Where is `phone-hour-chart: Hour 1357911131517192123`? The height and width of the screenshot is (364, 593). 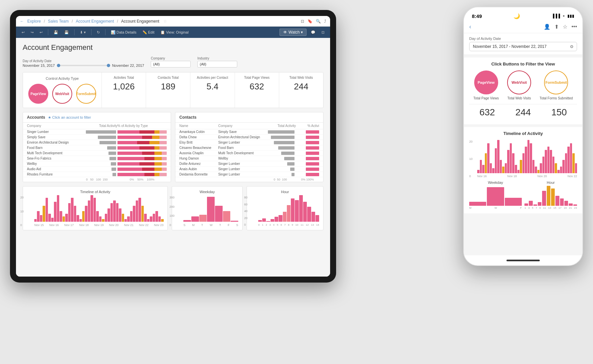
phone-hour-chart: Hour 1357911131517192123 is located at coordinates (551, 195).